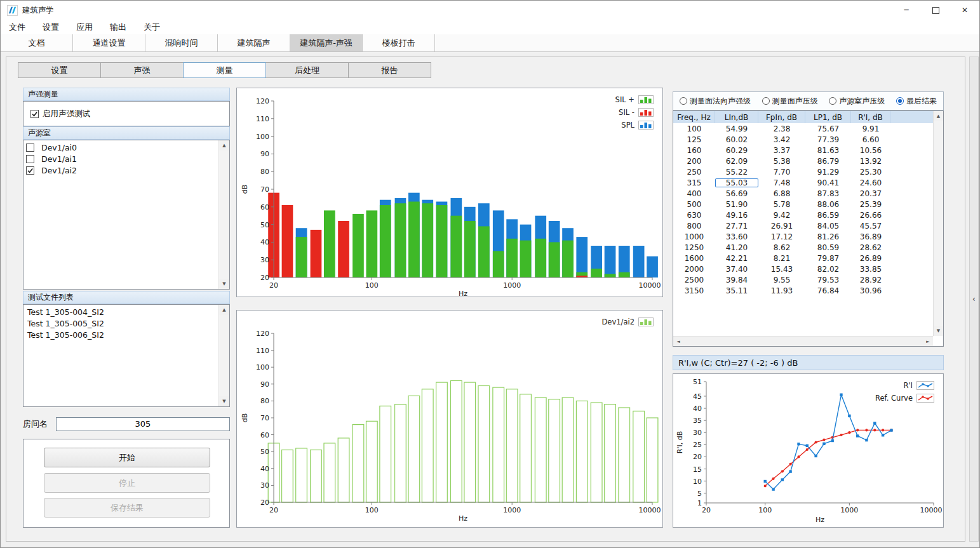 The image size is (980, 548). I want to click on result-view-radio-0: 测量面法向声强级, so click(715, 102).